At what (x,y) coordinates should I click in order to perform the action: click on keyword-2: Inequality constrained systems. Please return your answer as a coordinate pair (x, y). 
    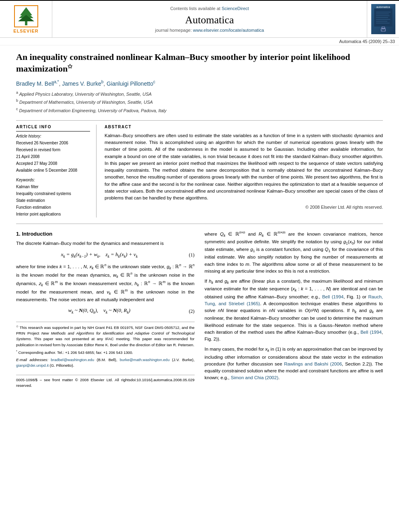
    Looking at the image, I should click on (53, 194).